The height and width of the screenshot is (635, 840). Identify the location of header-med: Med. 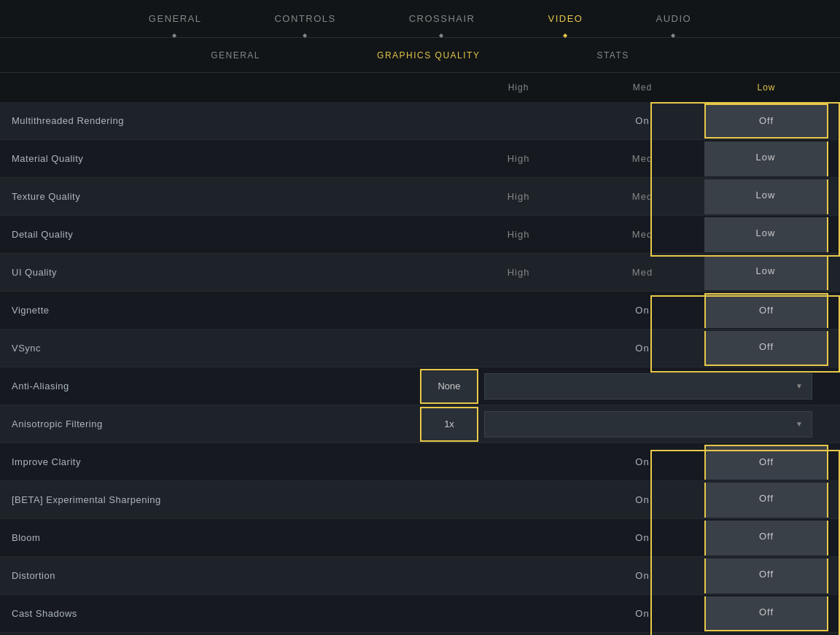
(642, 87).